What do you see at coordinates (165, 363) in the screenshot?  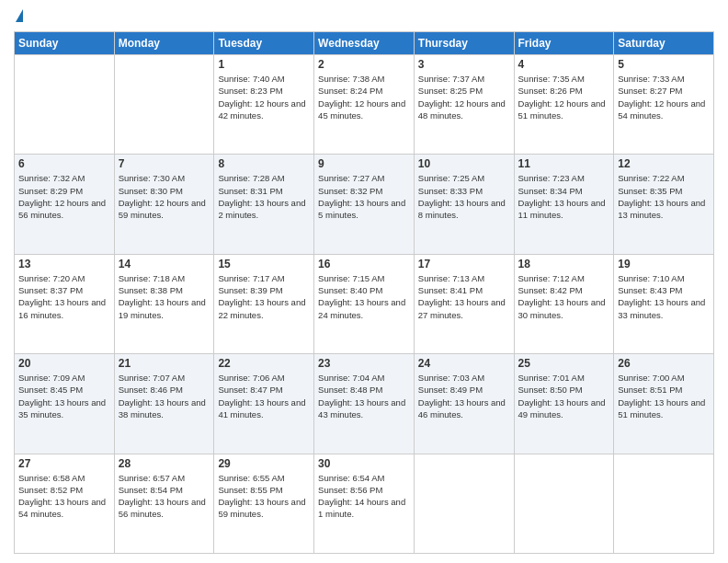 I see `day-number: 21` at bounding box center [165, 363].